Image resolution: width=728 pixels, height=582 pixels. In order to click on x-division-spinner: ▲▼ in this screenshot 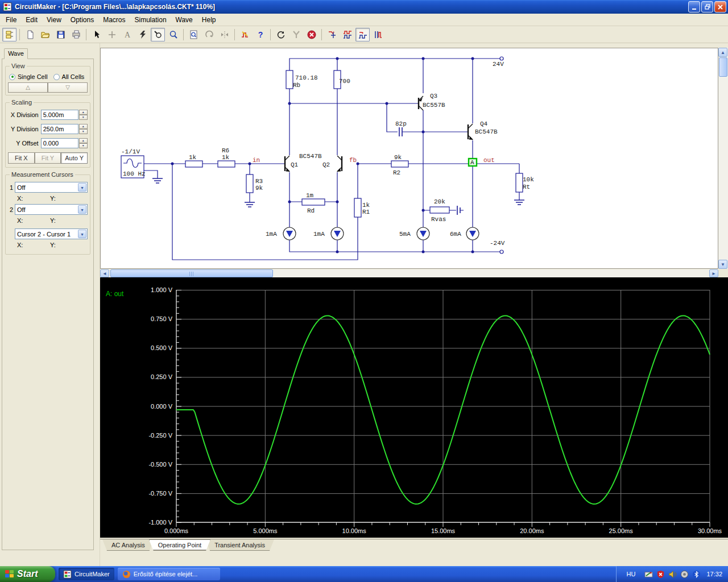, I will do `click(83, 115)`.